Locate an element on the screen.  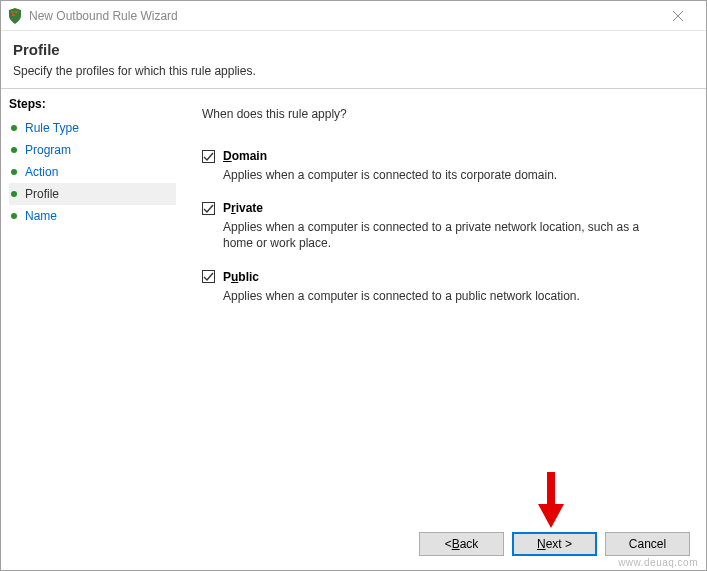
page-subtitle: Specify the profiles for which this rule… is located at coordinates (354, 71).